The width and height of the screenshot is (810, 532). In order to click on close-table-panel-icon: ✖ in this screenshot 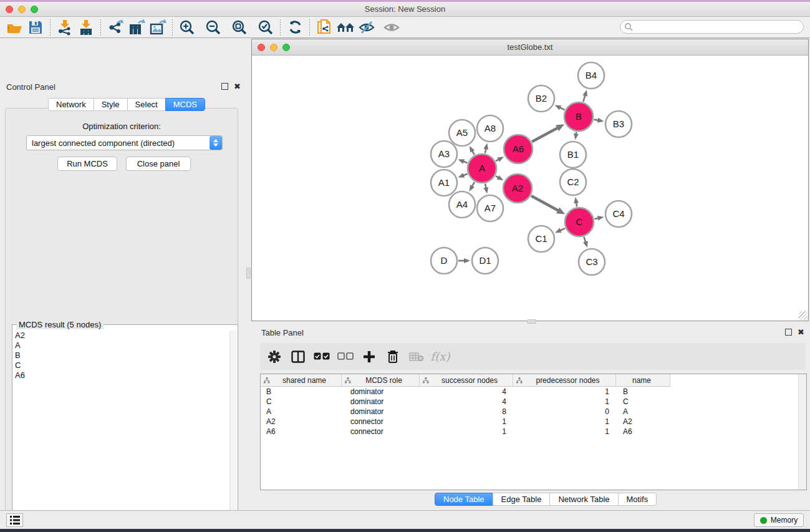, I will do `click(801, 332)`.